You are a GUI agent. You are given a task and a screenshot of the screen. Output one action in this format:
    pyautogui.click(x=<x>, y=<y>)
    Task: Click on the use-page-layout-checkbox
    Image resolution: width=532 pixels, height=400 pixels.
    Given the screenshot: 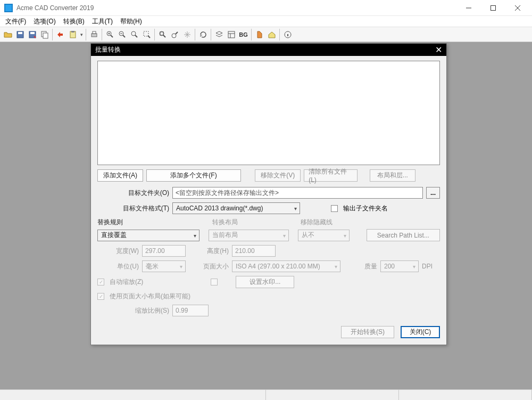 What is the action you would take?
    pyautogui.click(x=101, y=296)
    